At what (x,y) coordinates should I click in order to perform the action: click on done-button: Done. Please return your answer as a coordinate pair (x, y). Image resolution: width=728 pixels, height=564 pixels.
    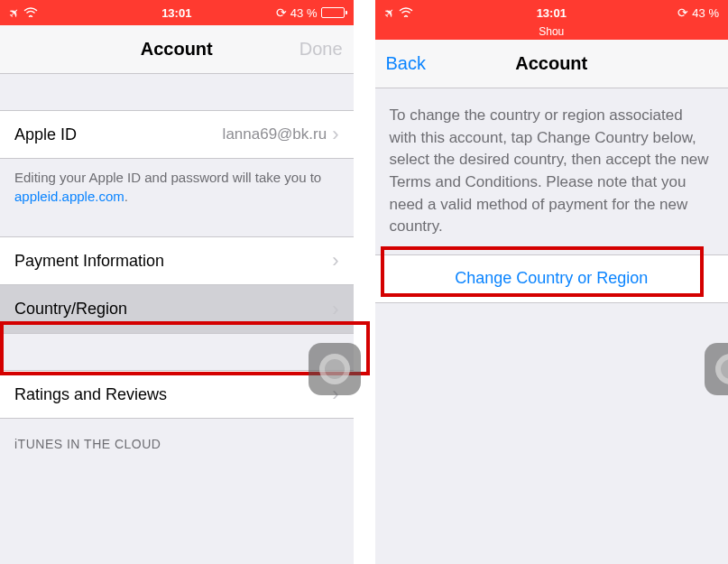
    Looking at the image, I should click on (321, 49).